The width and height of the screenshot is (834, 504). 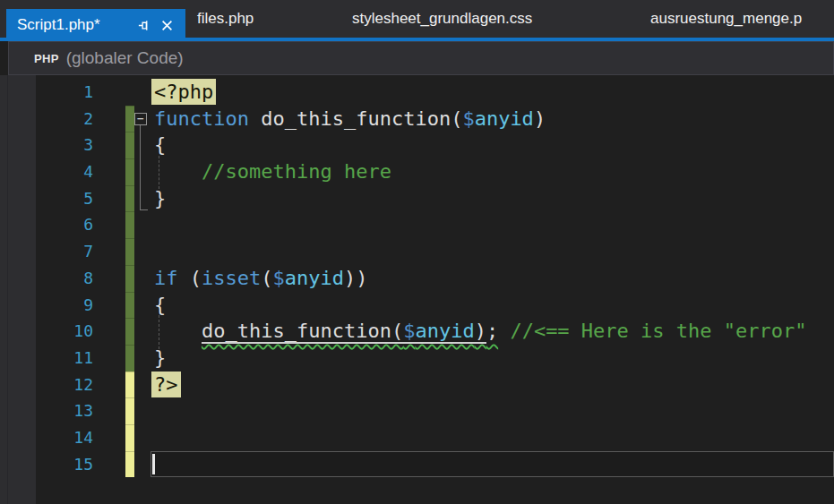 What do you see at coordinates (494, 385) in the screenshot?
I see `code-text: ?>` at bounding box center [494, 385].